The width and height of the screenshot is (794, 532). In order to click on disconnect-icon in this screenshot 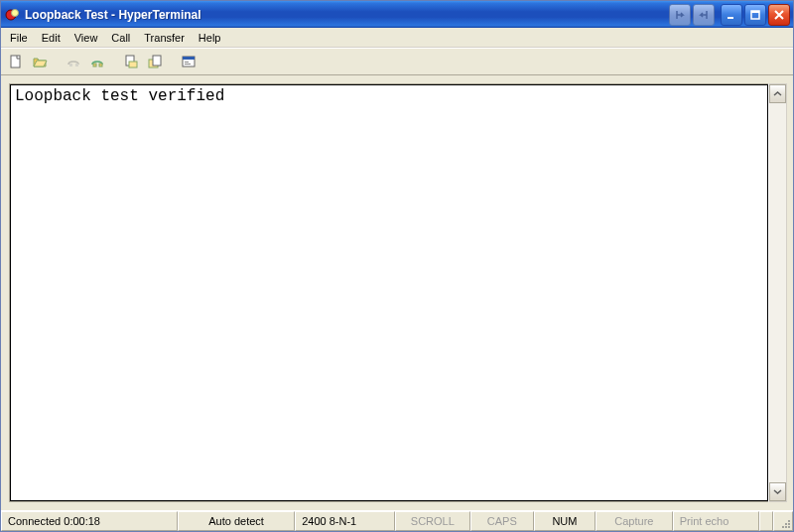, I will do `click(97, 62)`.